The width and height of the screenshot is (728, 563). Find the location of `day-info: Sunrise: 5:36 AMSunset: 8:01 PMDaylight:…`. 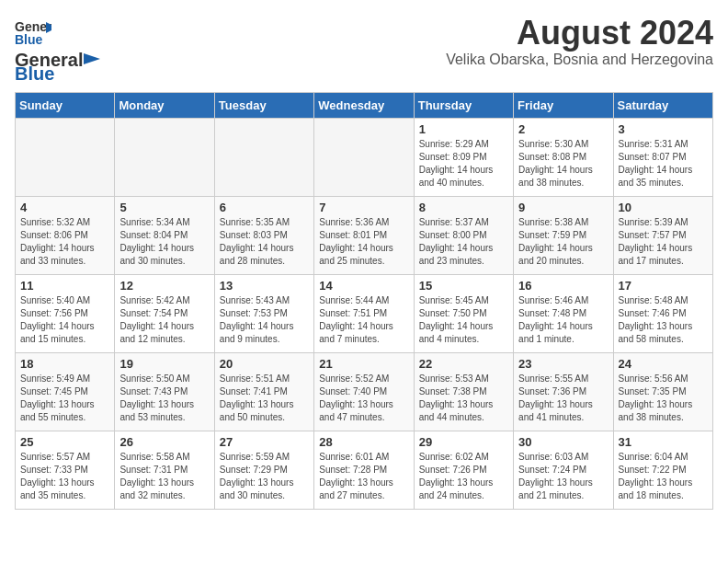

day-info: Sunrise: 5:36 AMSunset: 8:01 PMDaylight:… is located at coordinates (364, 242).